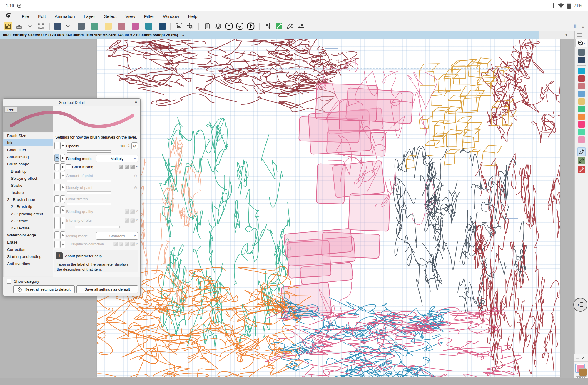 This screenshot has height=385, width=588. I want to click on opacity-slider, so click(89, 151).